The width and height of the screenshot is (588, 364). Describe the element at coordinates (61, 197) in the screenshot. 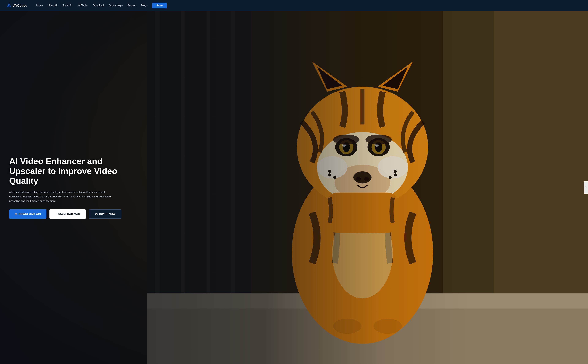

I see `hero-subtitle: AI-based video upscaling and video quali…` at that location.